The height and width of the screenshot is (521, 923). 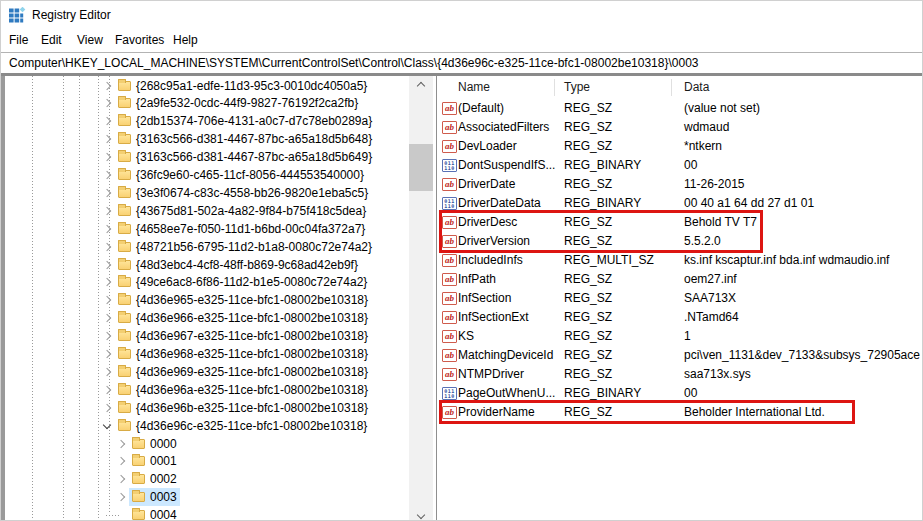 I want to click on tree-node: {4d36e96a-e325-11ce-bfc1-08002be10318}, so click(x=243, y=390).